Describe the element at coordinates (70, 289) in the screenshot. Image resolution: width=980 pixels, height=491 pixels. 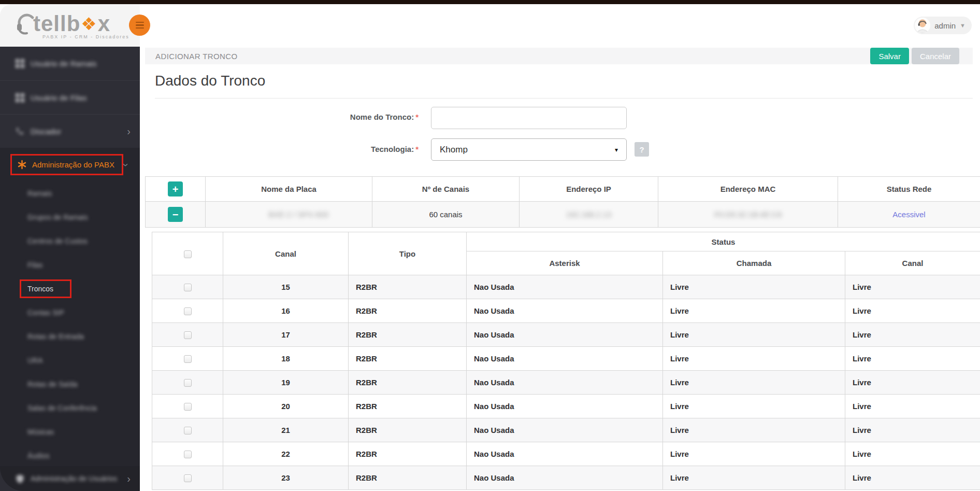
I see `sidebar-subitem-troncos: Troncos` at that location.